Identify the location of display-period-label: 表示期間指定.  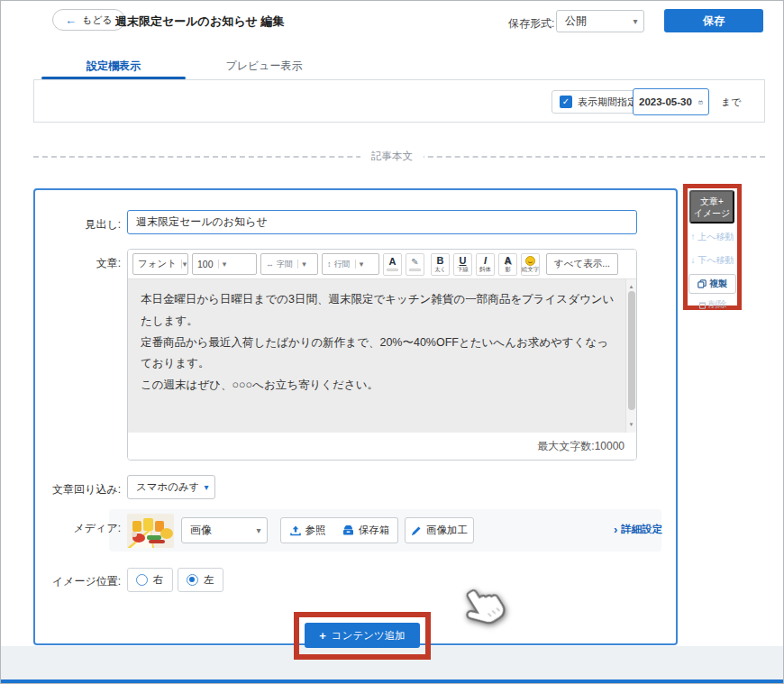
(607, 103).